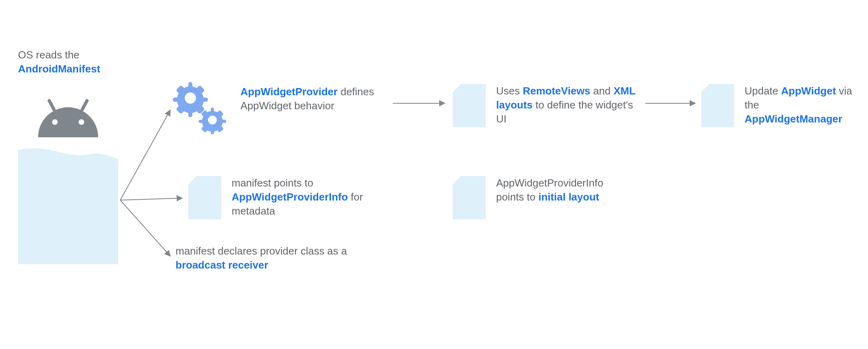  What do you see at coordinates (568, 105) in the screenshot?
I see `remote-text: Uses RemoteViews and XML layouts to defi…` at bounding box center [568, 105].